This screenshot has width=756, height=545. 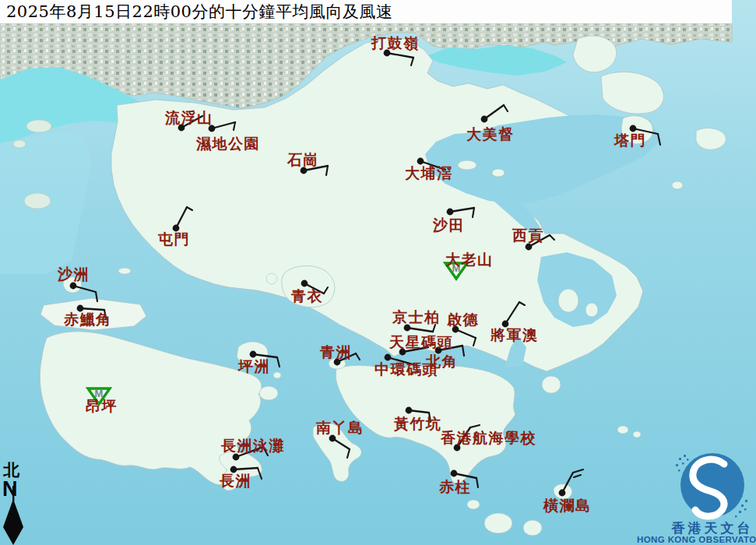 What do you see at coordinates (469, 259) in the screenshot?
I see `station-label-tates-cairn: 大老山` at bounding box center [469, 259].